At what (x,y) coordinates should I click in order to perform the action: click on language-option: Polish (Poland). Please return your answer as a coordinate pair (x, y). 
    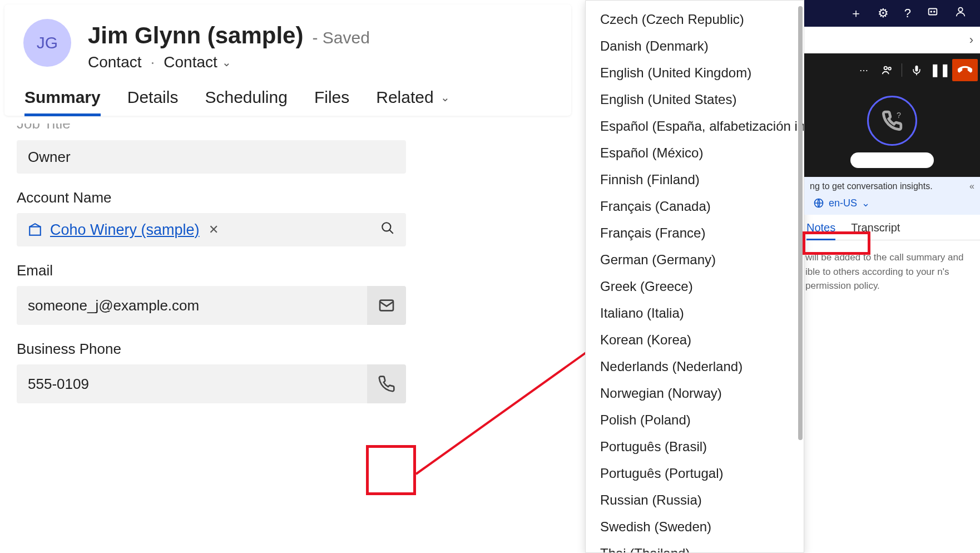
    Looking at the image, I should click on (695, 420).